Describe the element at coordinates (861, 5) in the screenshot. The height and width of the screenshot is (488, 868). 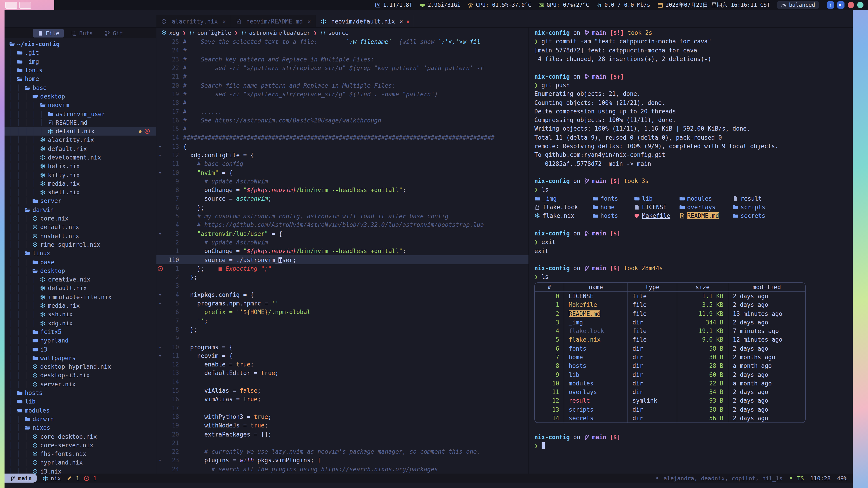
I see `tray-app-teal` at that location.